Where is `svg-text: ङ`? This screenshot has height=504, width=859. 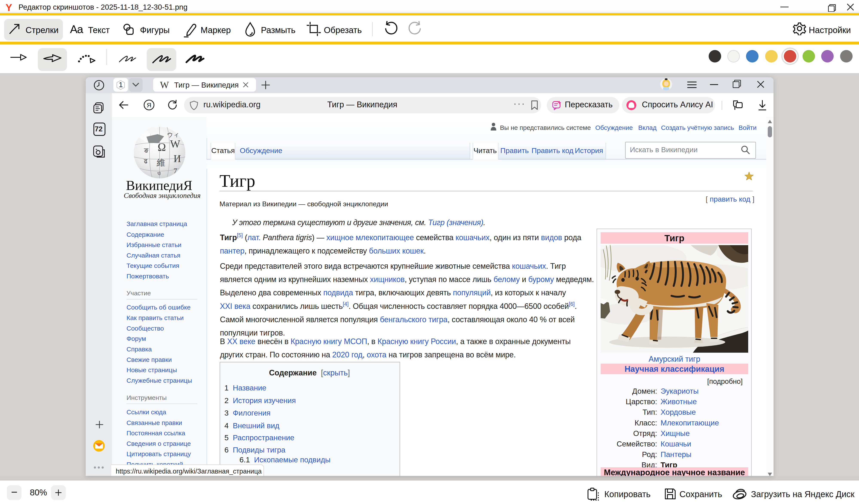
svg-text: ङ is located at coordinates (146, 151).